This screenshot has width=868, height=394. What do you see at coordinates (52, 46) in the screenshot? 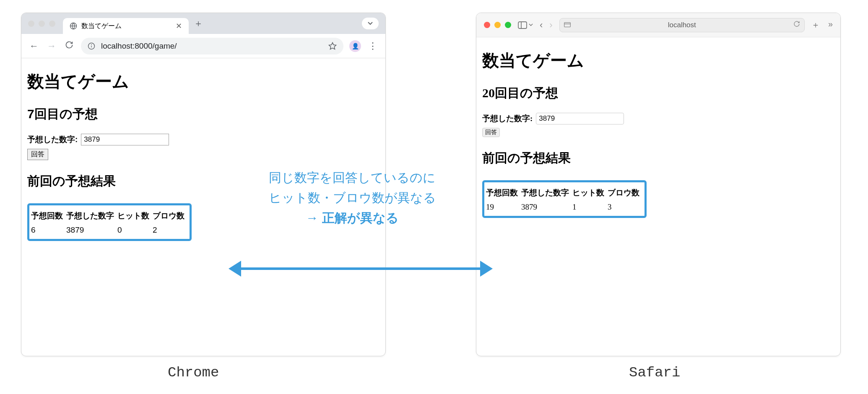
I see `forward-button: →` at bounding box center [52, 46].